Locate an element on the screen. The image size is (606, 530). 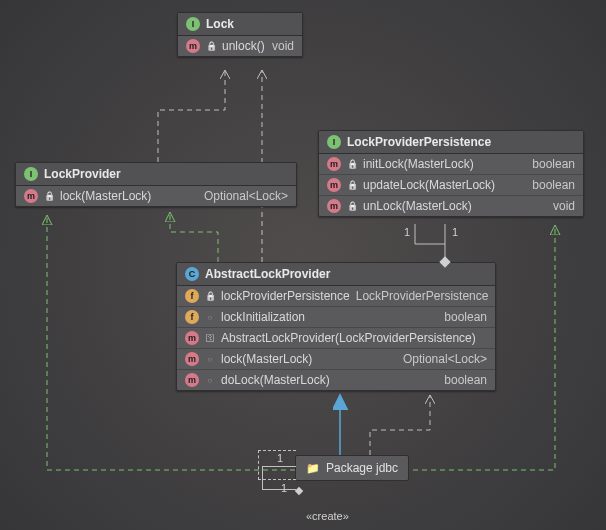
uml-interface-lock: I Lock m unlock() void is located at coordinates (240, 34).